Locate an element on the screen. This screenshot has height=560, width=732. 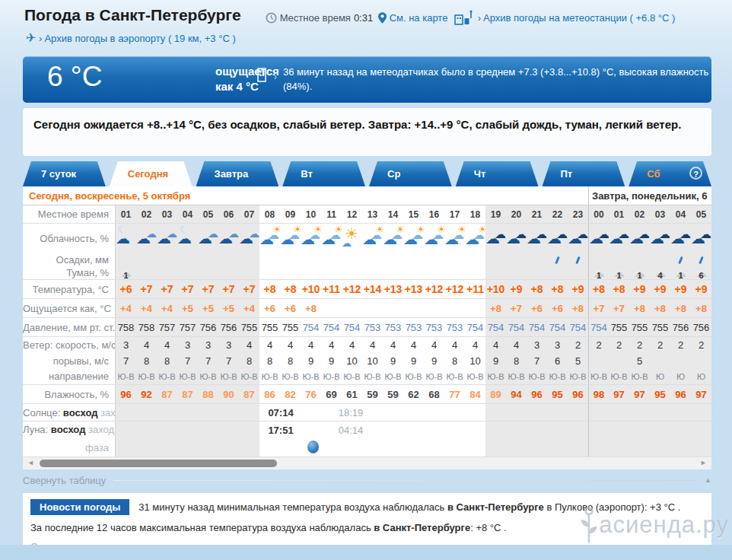
cloudiness-row-cell: ☾☁ is located at coordinates (126, 239).